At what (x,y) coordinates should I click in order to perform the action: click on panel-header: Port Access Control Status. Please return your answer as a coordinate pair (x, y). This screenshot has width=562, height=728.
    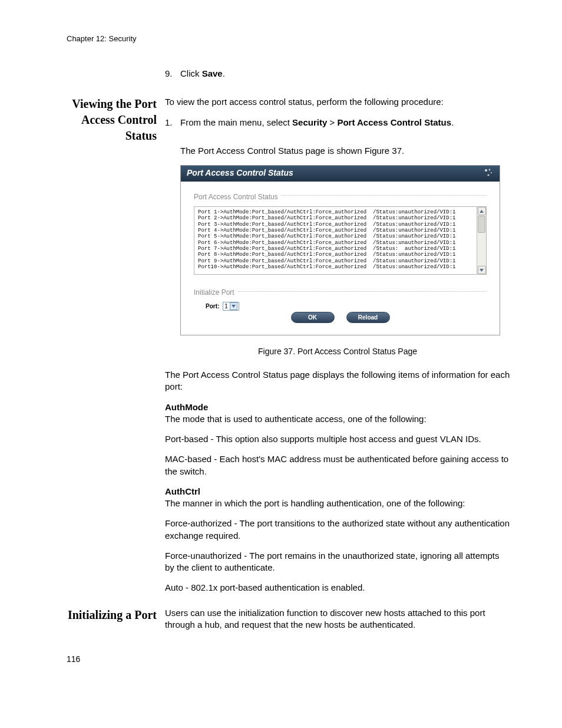
    Looking at the image, I should click on (340, 173).